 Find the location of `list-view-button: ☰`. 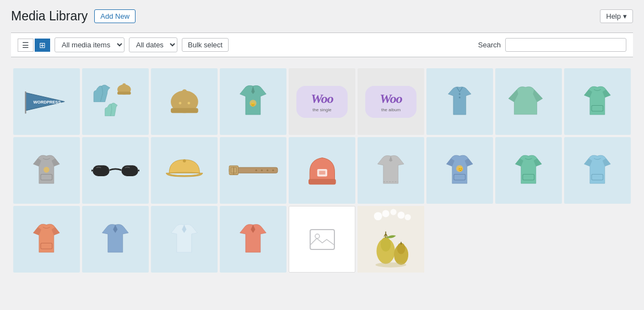

list-view-button: ☰ is located at coordinates (25, 45).